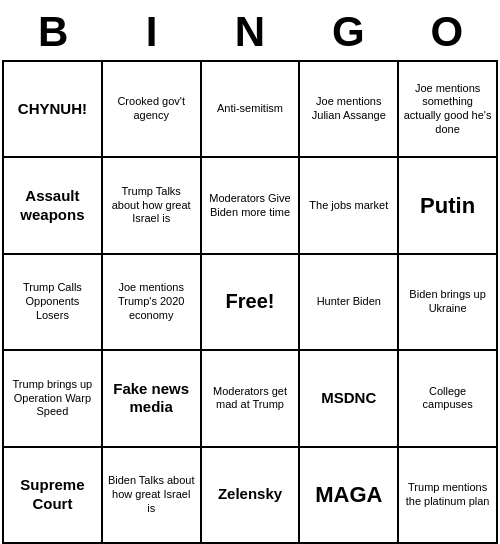 This screenshot has height=544, width=500. What do you see at coordinates (151, 32) in the screenshot?
I see `letter-i: I` at bounding box center [151, 32].